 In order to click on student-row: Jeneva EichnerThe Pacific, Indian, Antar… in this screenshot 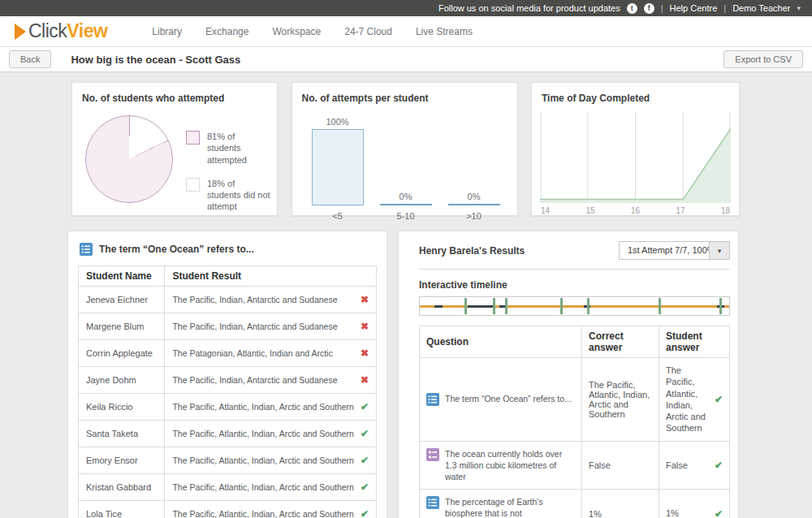, I will do `click(227, 300)`.